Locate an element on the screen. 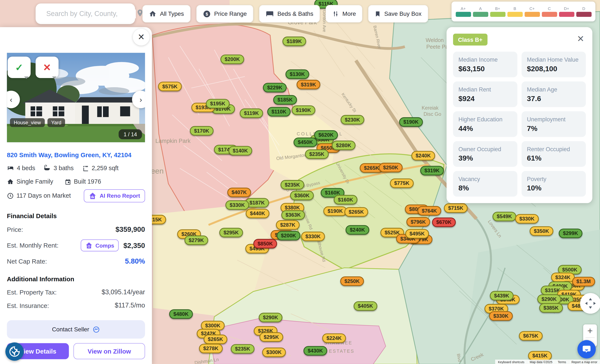 This screenshot has height=364, width=600. price-marker: $850K is located at coordinates (265, 243).